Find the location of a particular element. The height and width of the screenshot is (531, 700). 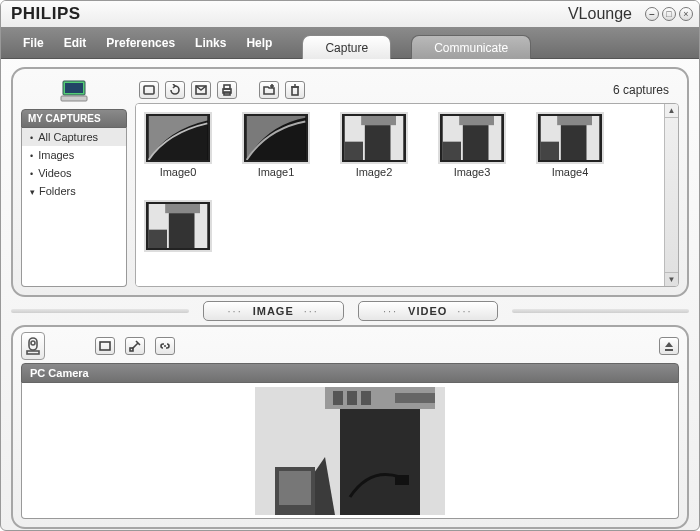

settings-button is located at coordinates (135, 346).